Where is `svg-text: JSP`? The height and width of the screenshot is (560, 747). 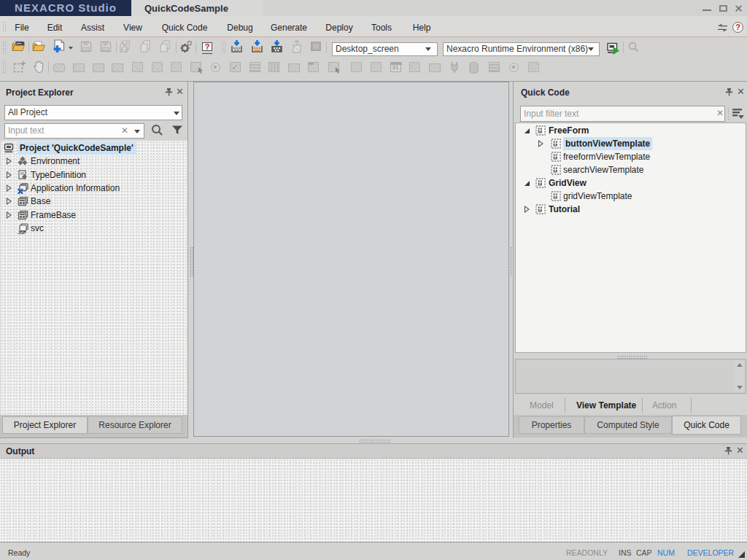
svg-text: JSP is located at coordinates (22, 233).